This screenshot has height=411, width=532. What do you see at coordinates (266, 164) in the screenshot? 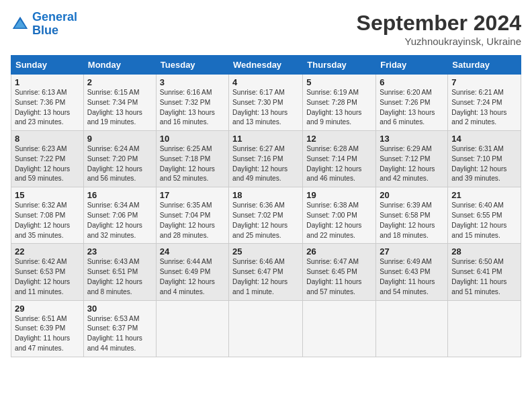
I see `day-info: Sunrise: 6:27 AM Sunset: 7:16 PM Dayligh…` at bounding box center [266, 164].